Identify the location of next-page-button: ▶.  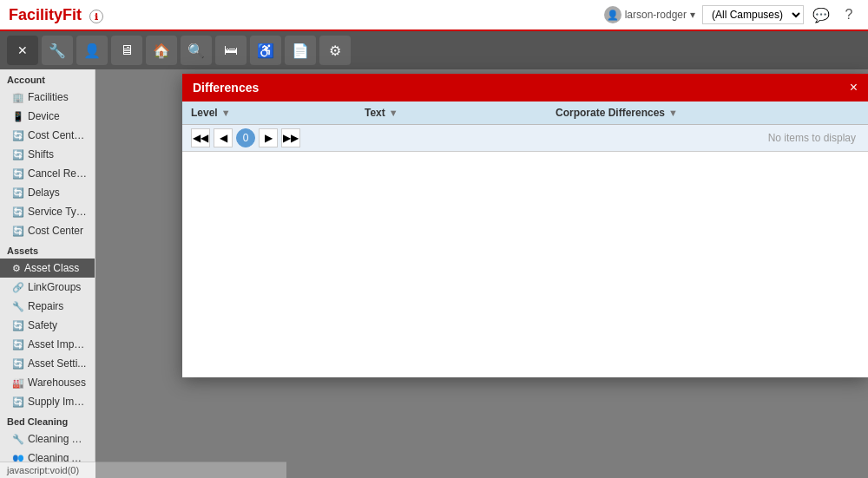
(268, 138).